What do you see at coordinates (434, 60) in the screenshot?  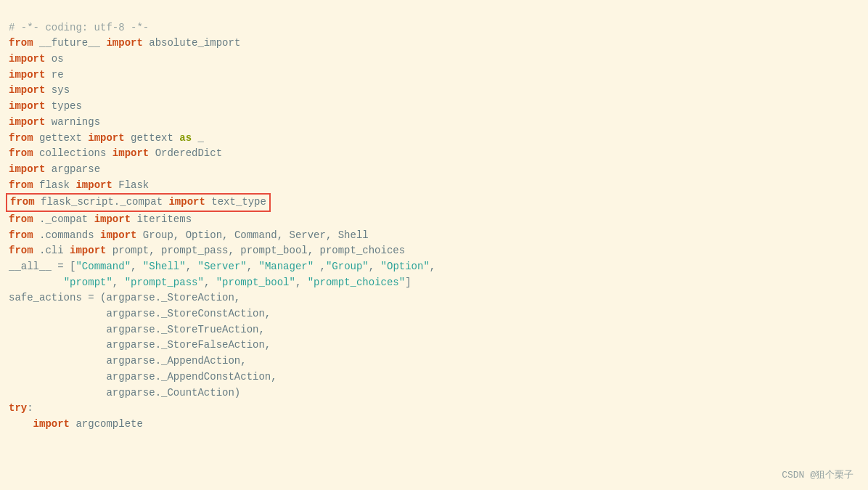 I see `code-line: import os` at bounding box center [434, 60].